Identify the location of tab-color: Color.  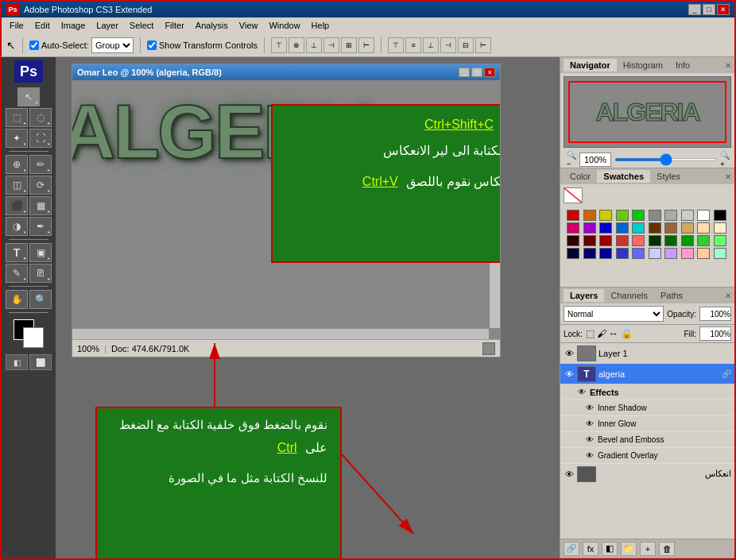
(580, 176).